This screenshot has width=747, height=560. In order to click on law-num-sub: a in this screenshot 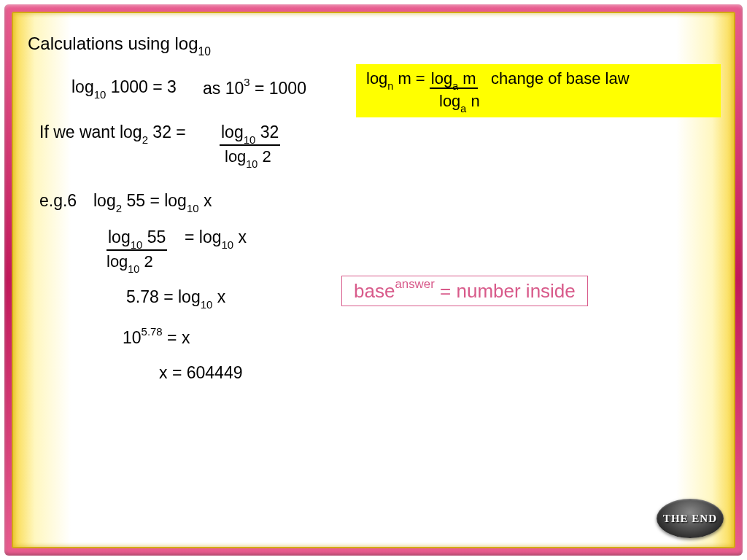, I will do `click(455, 86)`.